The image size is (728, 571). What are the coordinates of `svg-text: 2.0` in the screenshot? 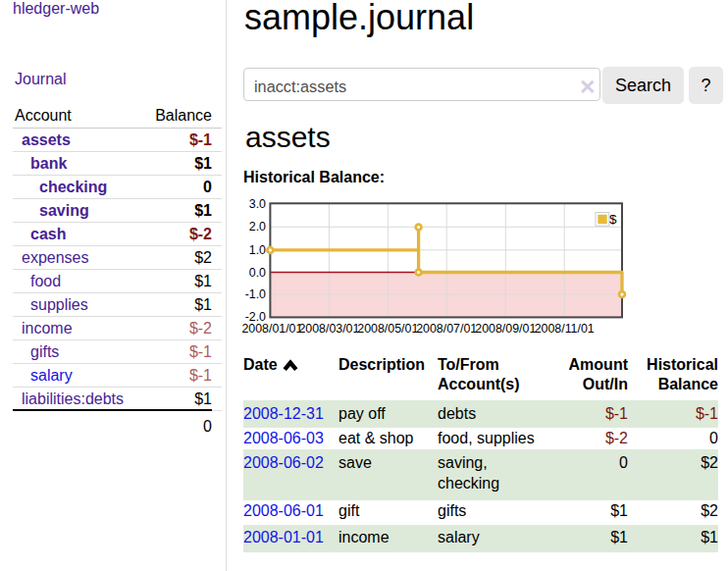 It's located at (257, 227).